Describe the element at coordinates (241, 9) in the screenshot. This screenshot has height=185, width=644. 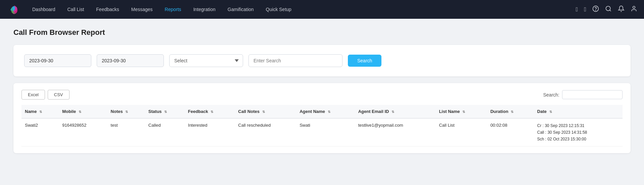
I see `nav-link-gamification: Gamification` at that location.